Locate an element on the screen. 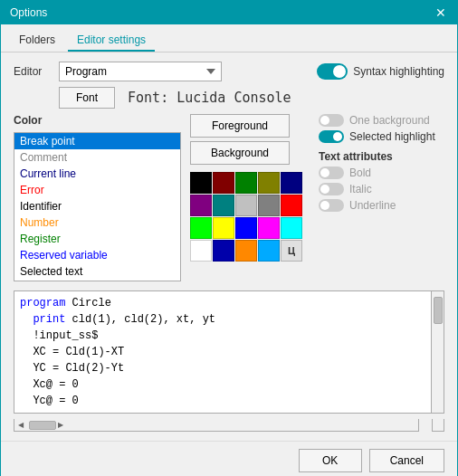 The image size is (458, 476). syntax-label: Syntax highlighting is located at coordinates (398, 71).